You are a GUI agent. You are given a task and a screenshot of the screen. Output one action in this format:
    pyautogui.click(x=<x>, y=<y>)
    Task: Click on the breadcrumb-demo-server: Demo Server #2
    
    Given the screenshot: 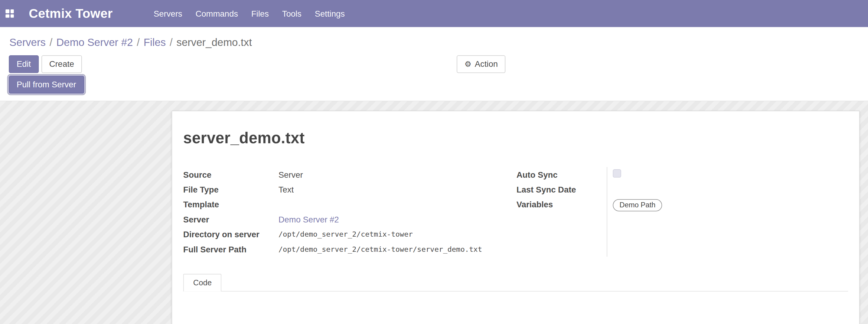 What is the action you would take?
    pyautogui.click(x=94, y=42)
    